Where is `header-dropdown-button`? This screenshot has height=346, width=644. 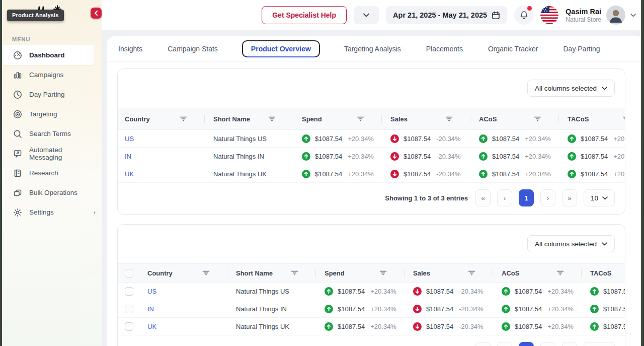 header-dropdown-button is located at coordinates (366, 15).